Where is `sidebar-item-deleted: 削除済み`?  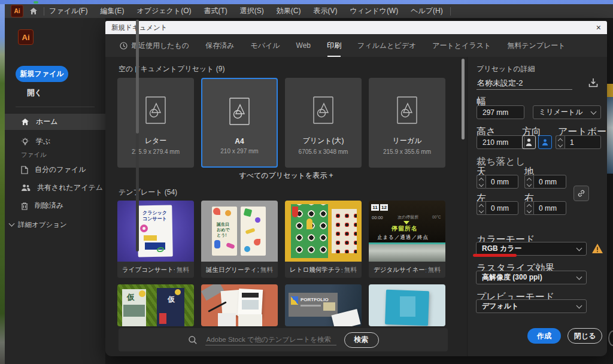
sidebar-item-deleted: 削除済み is located at coordinates (55, 206).